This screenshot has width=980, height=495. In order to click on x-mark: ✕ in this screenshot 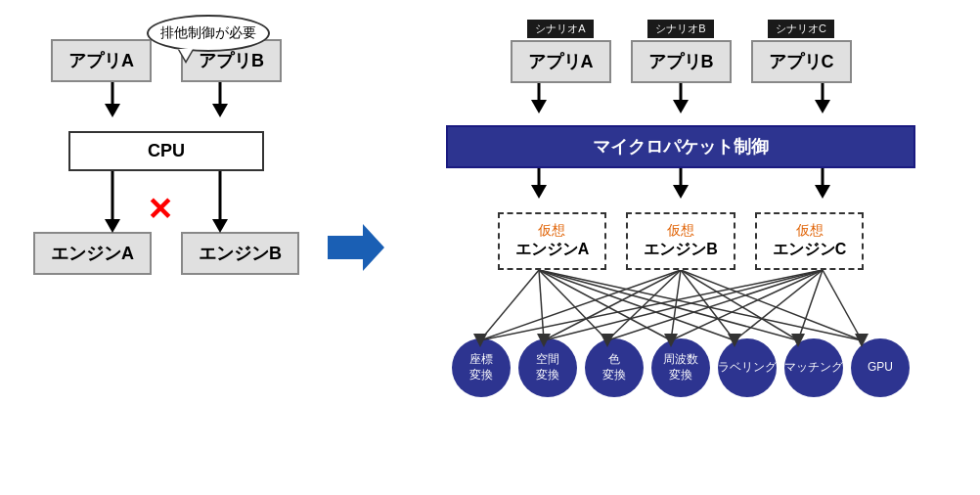, I will do `click(160, 209)`.